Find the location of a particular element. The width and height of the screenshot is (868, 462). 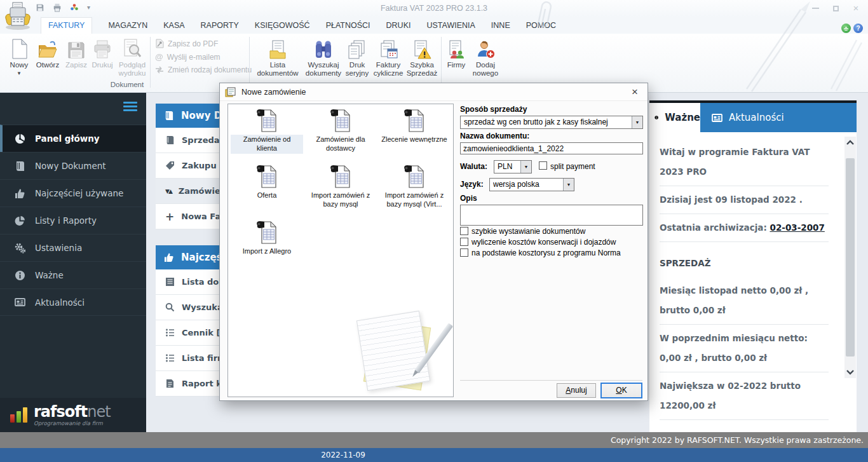

tab-faktury: FAKTURY is located at coordinates (66, 25).